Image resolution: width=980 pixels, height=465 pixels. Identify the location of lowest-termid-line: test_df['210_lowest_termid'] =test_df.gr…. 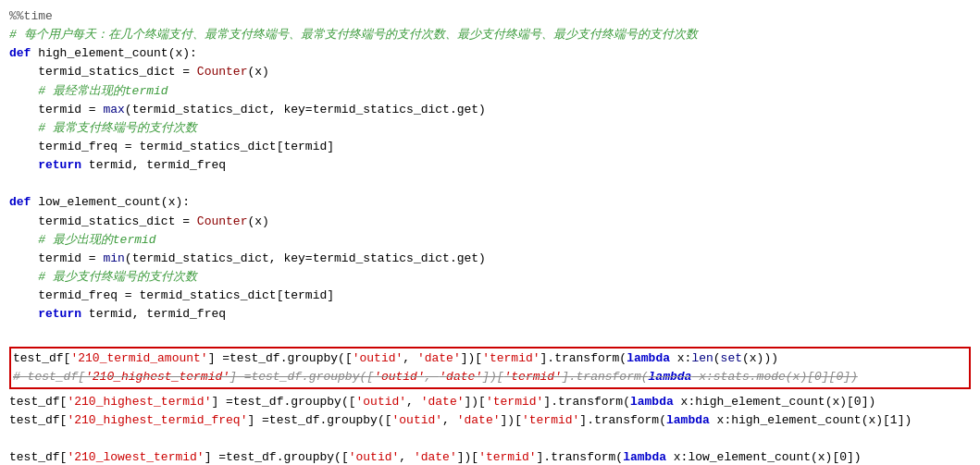
(490, 457).